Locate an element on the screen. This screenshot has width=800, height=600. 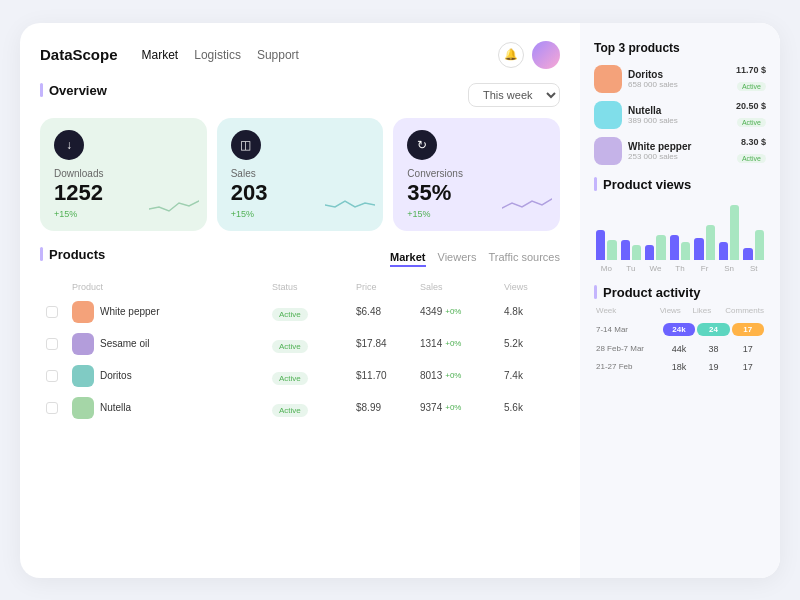
views-bar is located at coordinates (596, 184).